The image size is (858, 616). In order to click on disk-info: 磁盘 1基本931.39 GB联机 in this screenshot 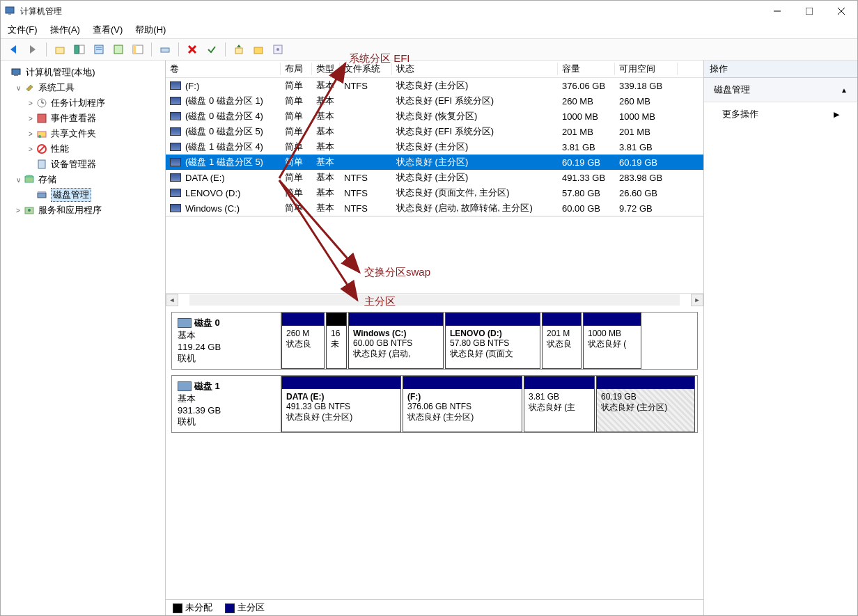, I will do `click(227, 404)`.